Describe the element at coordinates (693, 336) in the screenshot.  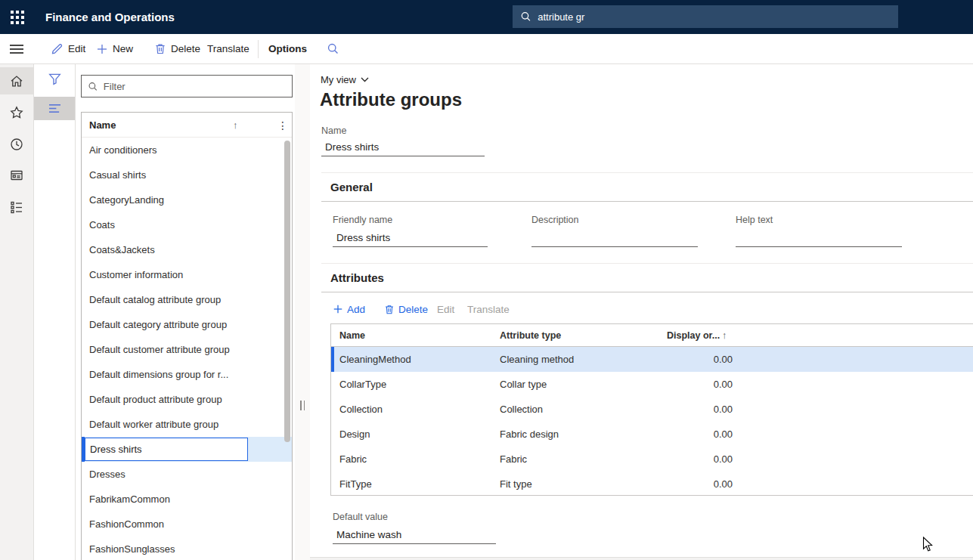
I see `grid-column-display-order: Display or...` at that location.